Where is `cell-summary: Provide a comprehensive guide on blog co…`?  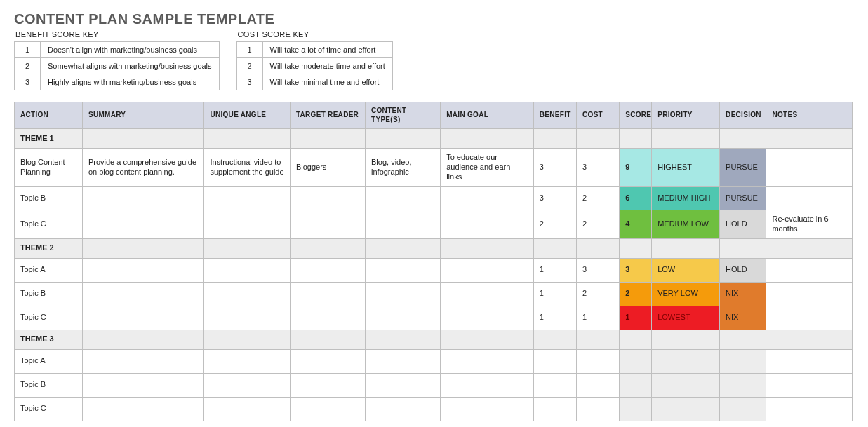 cell-summary: Provide a comprehensive guide on blog co… is located at coordinates (143, 168).